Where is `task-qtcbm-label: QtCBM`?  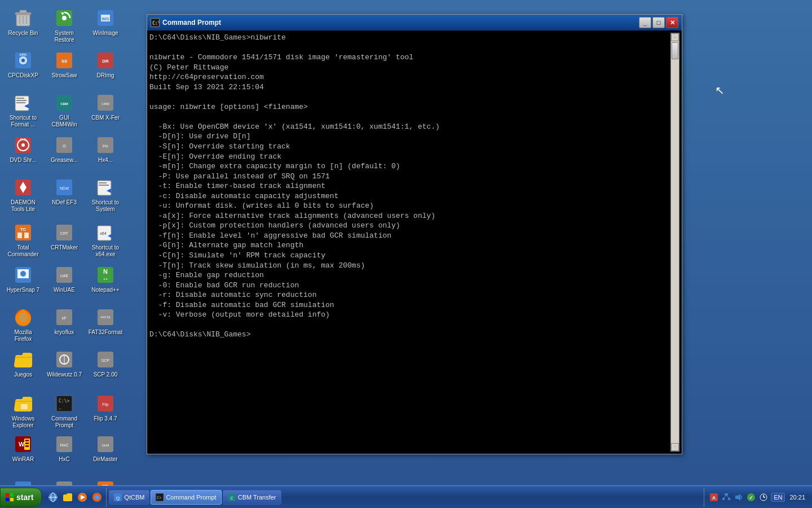 task-qtcbm-label: QtCBM is located at coordinates (134, 497).